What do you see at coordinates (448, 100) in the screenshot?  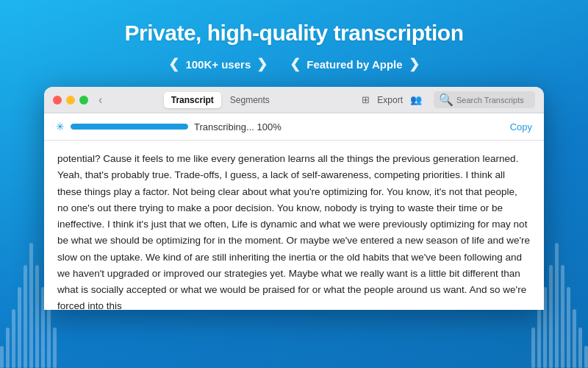 I see `toolbar-icons: ⊞ Export 👥 🔍` at bounding box center [448, 100].